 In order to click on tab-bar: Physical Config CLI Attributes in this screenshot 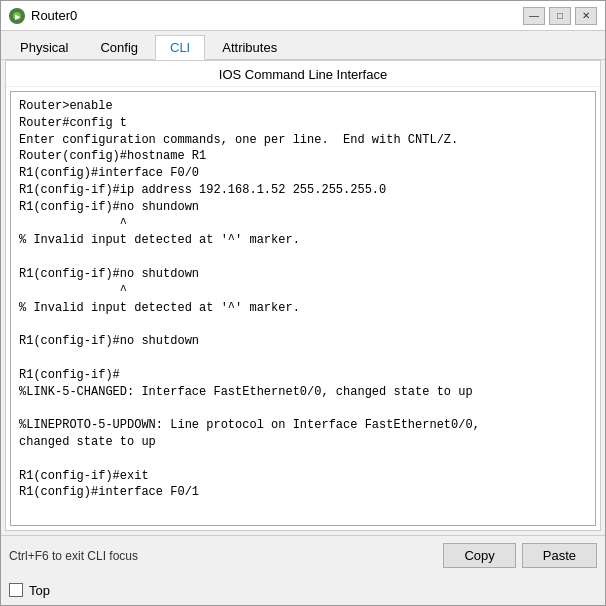, I will do `click(303, 46)`.